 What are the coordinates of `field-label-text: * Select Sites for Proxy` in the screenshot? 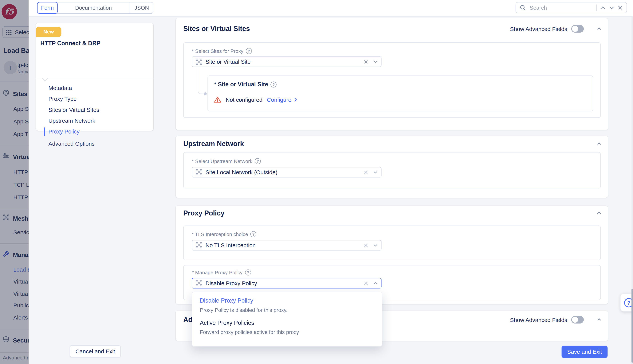 It's located at (218, 51).